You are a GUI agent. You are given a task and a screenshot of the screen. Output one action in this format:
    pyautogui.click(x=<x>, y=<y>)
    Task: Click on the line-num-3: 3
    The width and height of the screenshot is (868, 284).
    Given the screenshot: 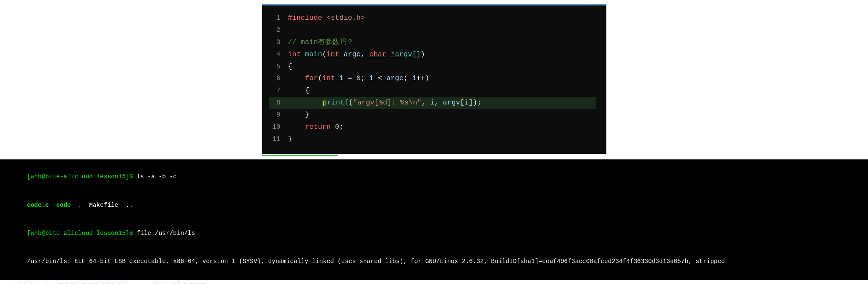 What is the action you would take?
    pyautogui.click(x=275, y=43)
    